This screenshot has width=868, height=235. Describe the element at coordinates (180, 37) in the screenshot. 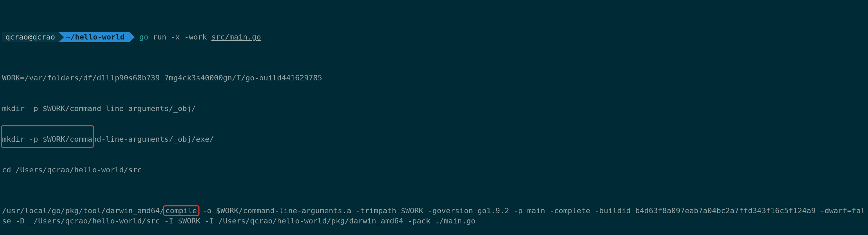

I see `command-args: run -x -work` at that location.